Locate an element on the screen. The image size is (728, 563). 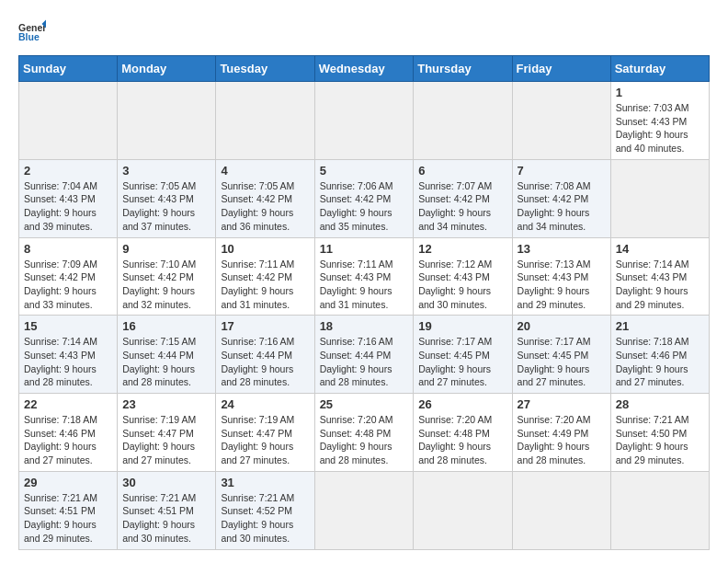
day-number: 13 is located at coordinates (562, 248).